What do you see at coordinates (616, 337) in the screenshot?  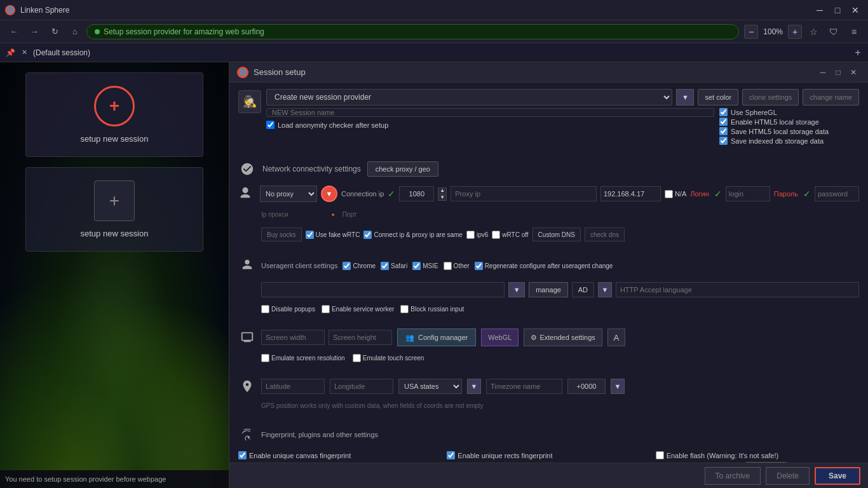 I see `font-button: A` at bounding box center [616, 337].